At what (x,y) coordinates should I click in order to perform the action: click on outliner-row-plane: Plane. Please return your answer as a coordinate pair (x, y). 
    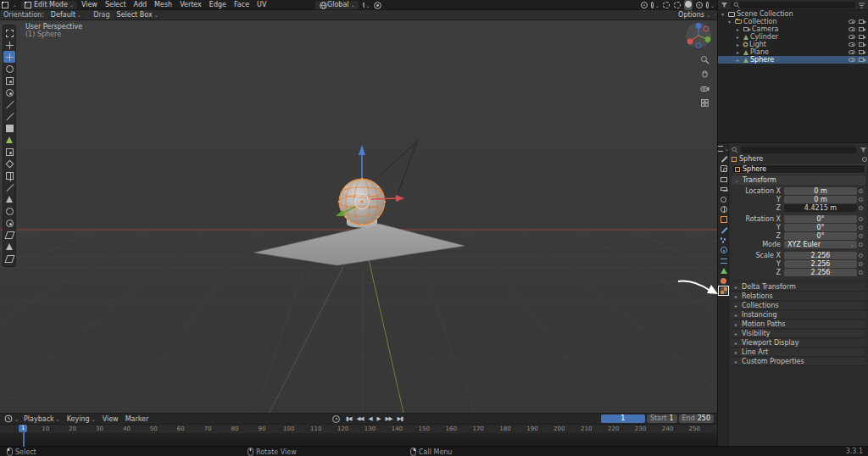
    Looking at the image, I should click on (793, 53).